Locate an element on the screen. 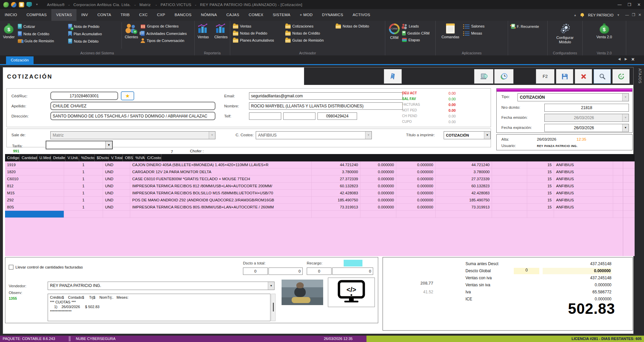  column-header: U.Med is located at coordinates (44, 158).